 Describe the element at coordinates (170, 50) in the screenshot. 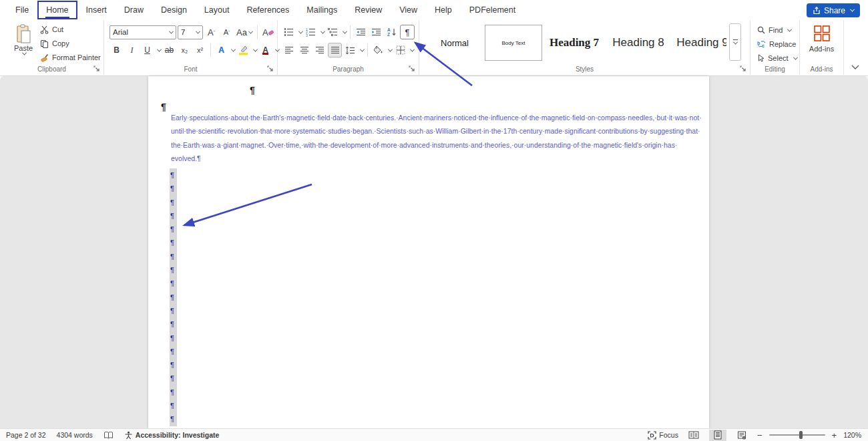

I see `strikethrough-button: ab` at that location.